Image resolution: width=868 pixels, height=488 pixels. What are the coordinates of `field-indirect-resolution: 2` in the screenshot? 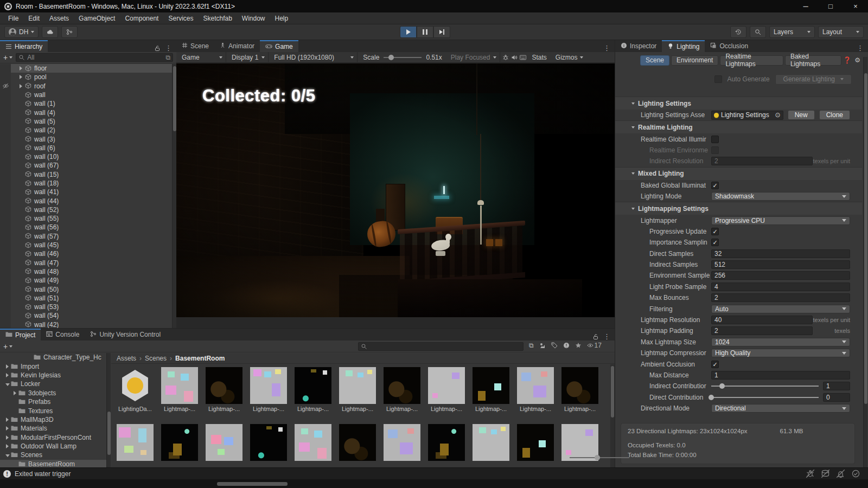 It's located at (762, 161).